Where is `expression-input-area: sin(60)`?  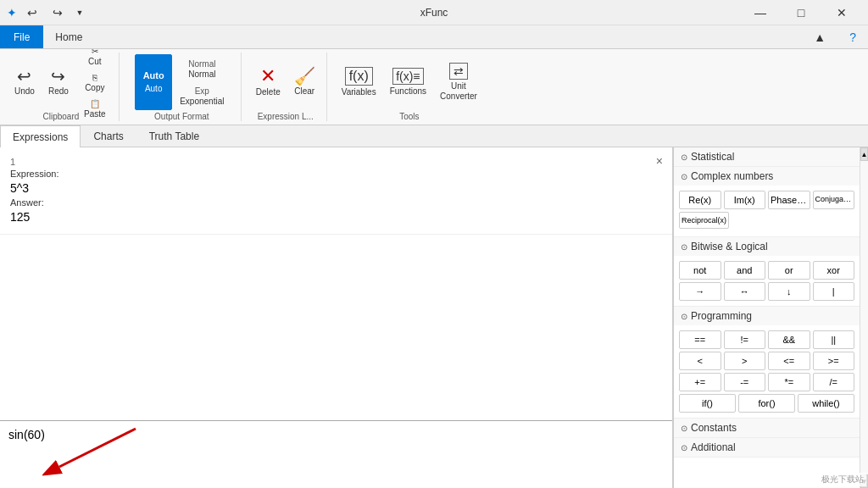 expression-input-area: sin(60) is located at coordinates (336, 454).